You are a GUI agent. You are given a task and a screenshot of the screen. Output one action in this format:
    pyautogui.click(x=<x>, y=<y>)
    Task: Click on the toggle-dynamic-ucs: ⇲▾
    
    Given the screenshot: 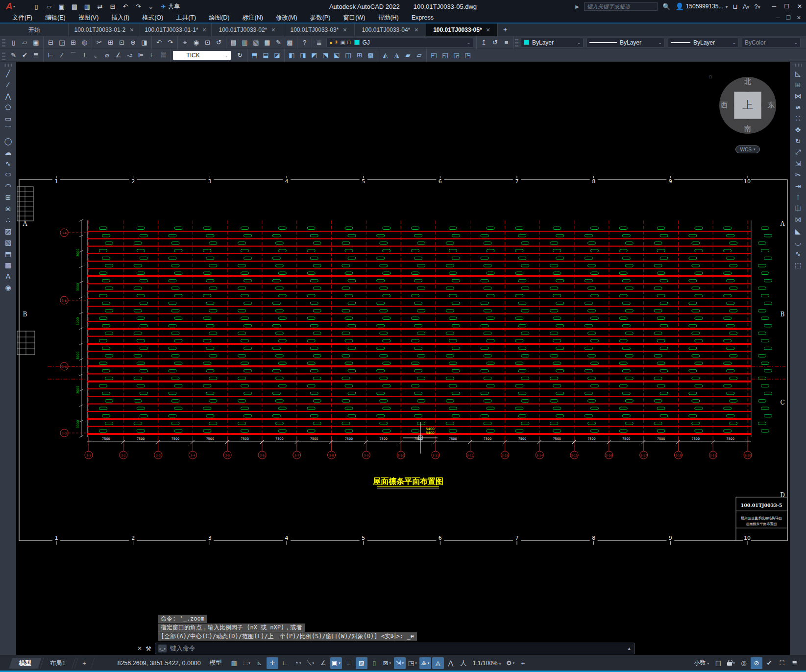 What is the action you would take?
    pyautogui.click(x=400, y=663)
    